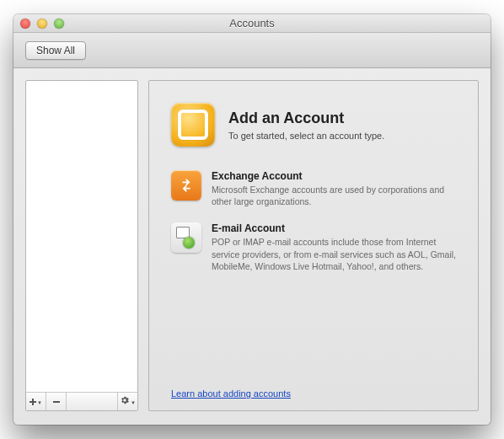 Image resolution: width=504 pixels, height=439 pixels. Describe the element at coordinates (127, 401) in the screenshot. I see `account-actions-button: ▼` at that location.